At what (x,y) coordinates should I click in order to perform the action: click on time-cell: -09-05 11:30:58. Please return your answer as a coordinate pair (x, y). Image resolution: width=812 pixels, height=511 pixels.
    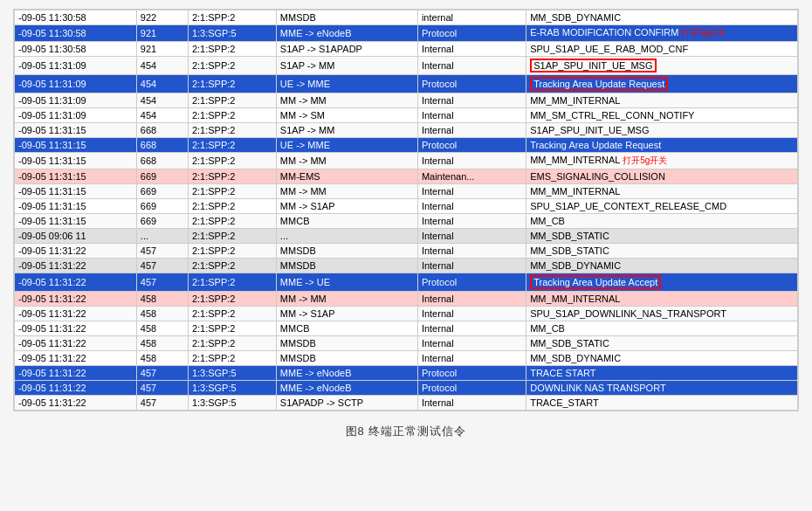
    Looking at the image, I should click on (76, 33).